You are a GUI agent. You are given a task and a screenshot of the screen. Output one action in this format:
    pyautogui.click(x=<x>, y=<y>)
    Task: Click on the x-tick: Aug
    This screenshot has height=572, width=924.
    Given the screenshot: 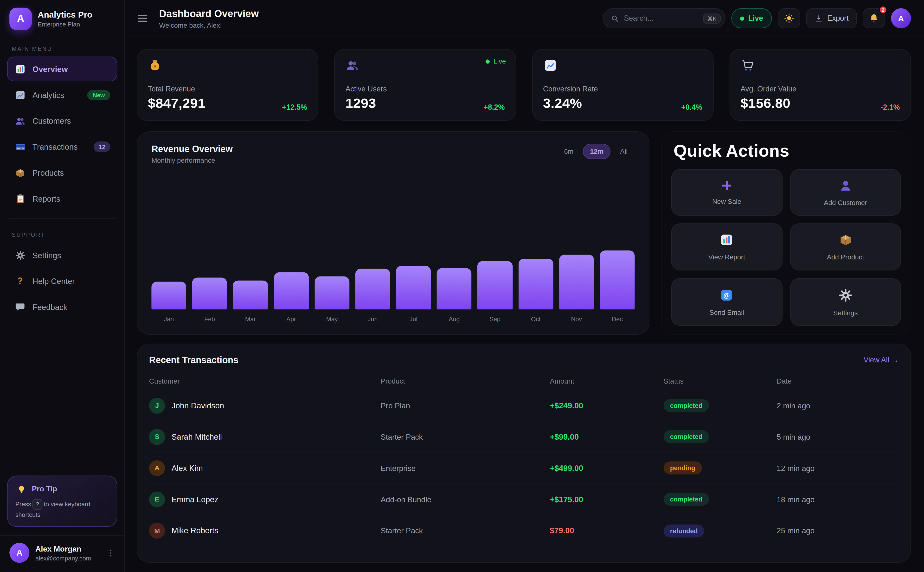 What is the action you would take?
    pyautogui.click(x=454, y=319)
    